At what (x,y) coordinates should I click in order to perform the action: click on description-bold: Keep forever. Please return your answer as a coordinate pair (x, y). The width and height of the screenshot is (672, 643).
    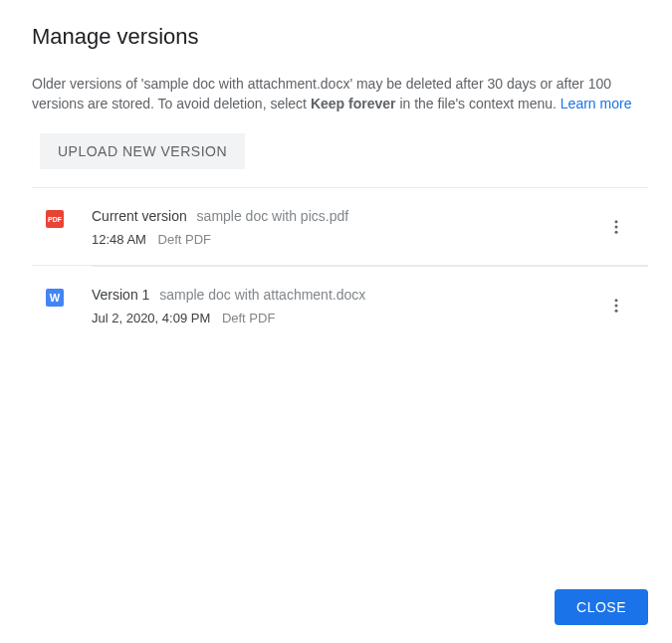
    Looking at the image, I should click on (353, 104).